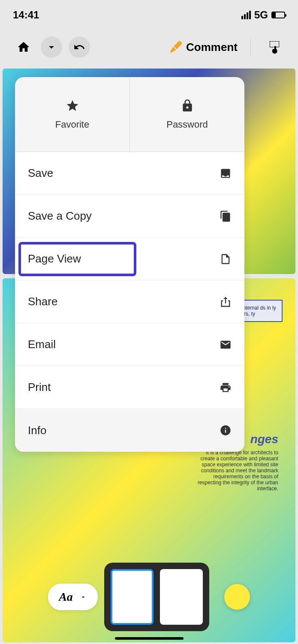 The image size is (298, 644). Describe the element at coordinates (264, 439) in the screenshot. I see `document-heading: nges` at that location.